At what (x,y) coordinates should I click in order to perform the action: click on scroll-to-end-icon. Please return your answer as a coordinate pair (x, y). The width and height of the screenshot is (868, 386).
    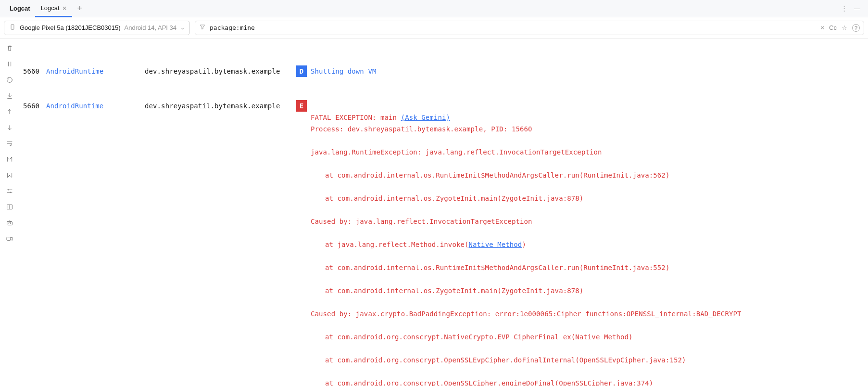
    Looking at the image, I should click on (10, 96).